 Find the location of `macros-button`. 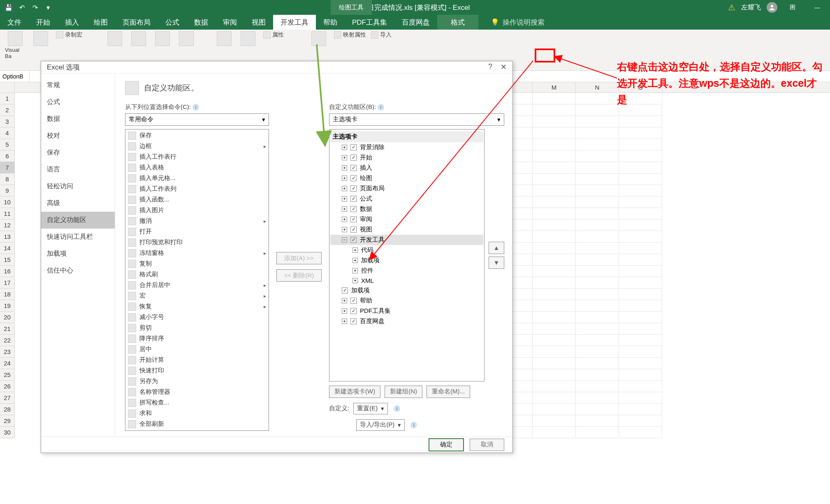

macros-button is located at coordinates (41, 39).